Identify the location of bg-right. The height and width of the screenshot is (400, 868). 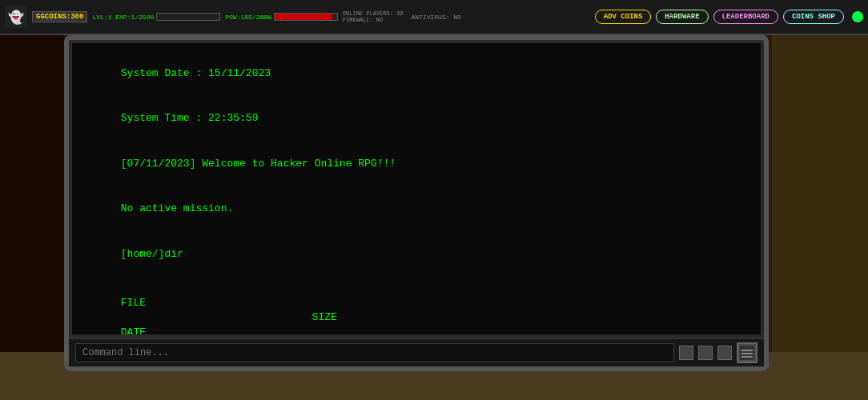
(820, 200).